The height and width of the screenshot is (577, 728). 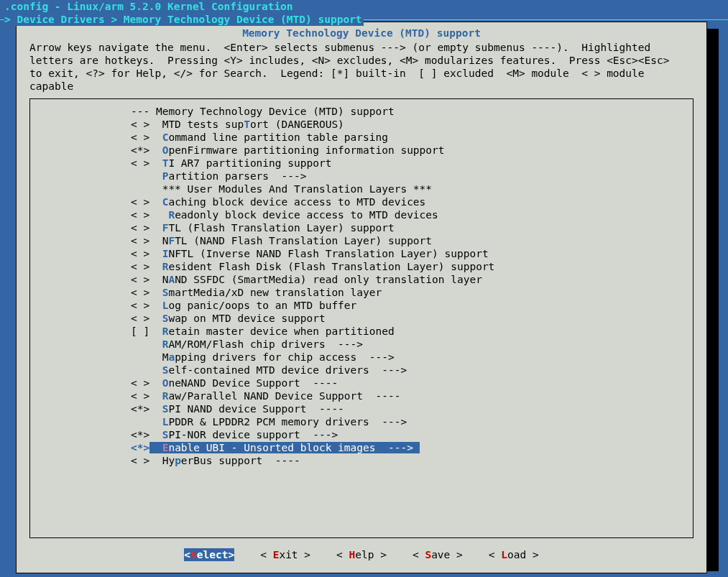 What do you see at coordinates (361, 448) in the screenshot?
I see `menu-item: <*> Enable UBI - Unsorted block images -…` at bounding box center [361, 448].